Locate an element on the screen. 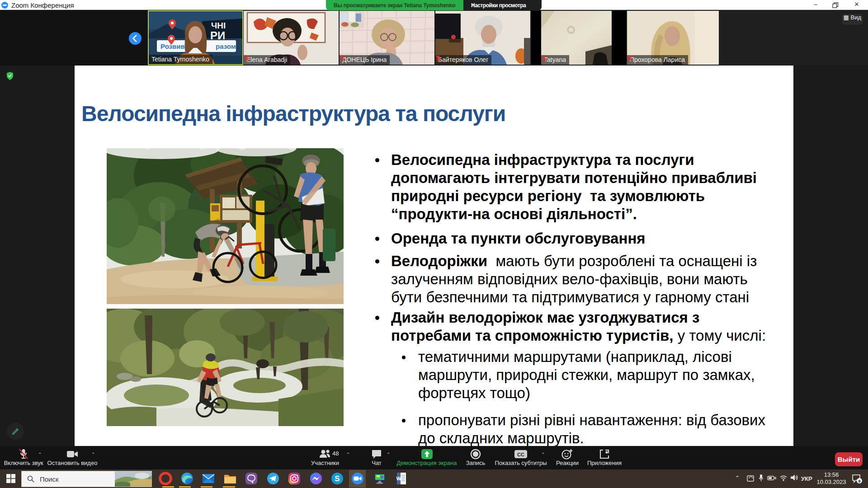 The height and width of the screenshot is (488, 868). svg-text: разом is located at coordinates (226, 46).